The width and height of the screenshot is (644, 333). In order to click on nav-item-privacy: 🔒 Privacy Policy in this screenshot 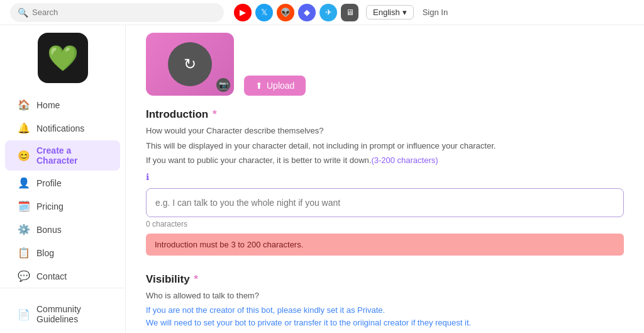, I will do `click(63, 331)`.